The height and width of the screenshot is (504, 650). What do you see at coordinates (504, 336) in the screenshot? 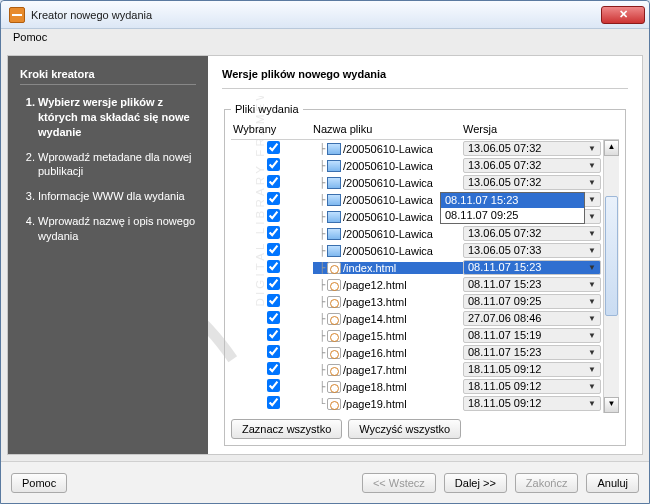
I see `version-value: 08.11.07 15:19` at bounding box center [504, 336].